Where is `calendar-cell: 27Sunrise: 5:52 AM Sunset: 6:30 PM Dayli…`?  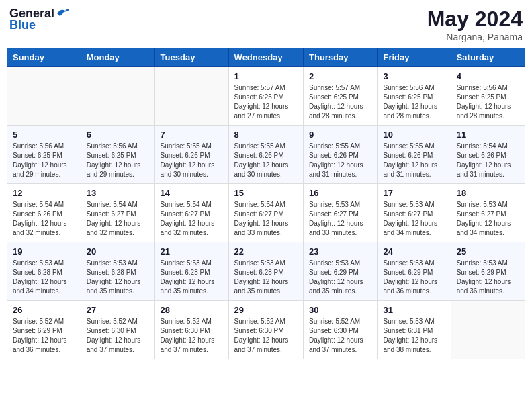
calendar-cell: 27Sunrise: 5:52 AM Sunset: 6:30 PM Dayli… is located at coordinates (118, 330).